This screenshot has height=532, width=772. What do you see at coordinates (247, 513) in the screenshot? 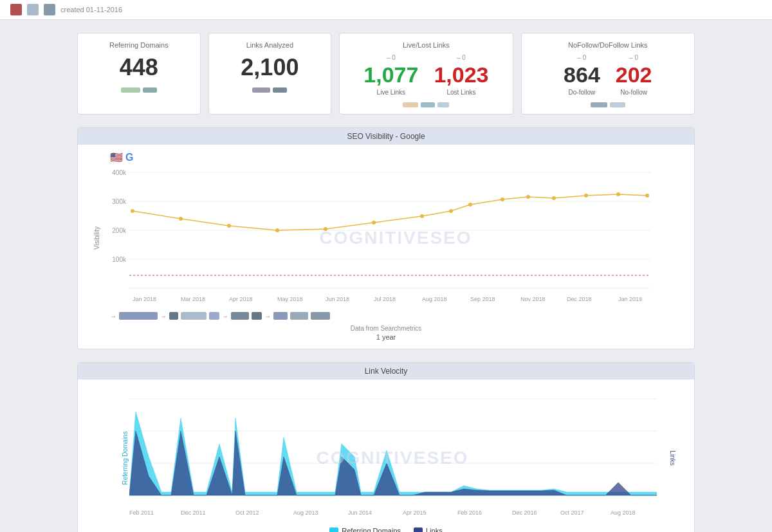
I see `svg-text: Oct 2012` at bounding box center [247, 513].